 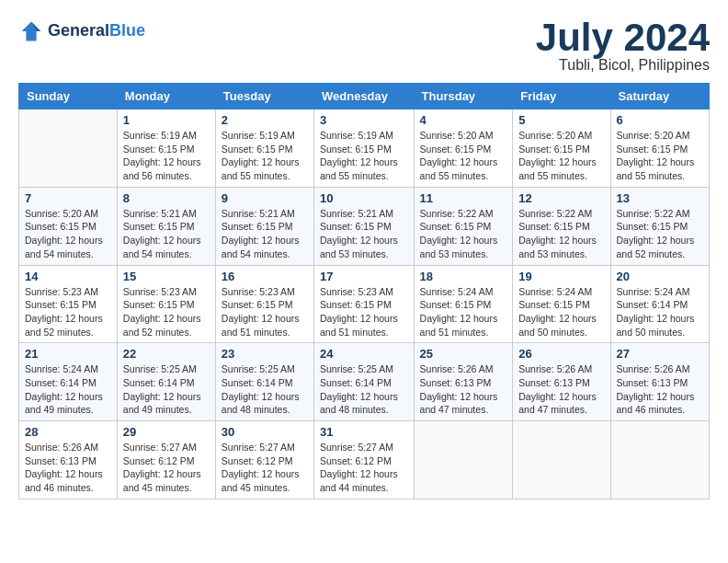 What do you see at coordinates (364, 46) in the screenshot?
I see `header: GeneralBlue July 2024 Tubli, Bicol, Phil…` at bounding box center [364, 46].